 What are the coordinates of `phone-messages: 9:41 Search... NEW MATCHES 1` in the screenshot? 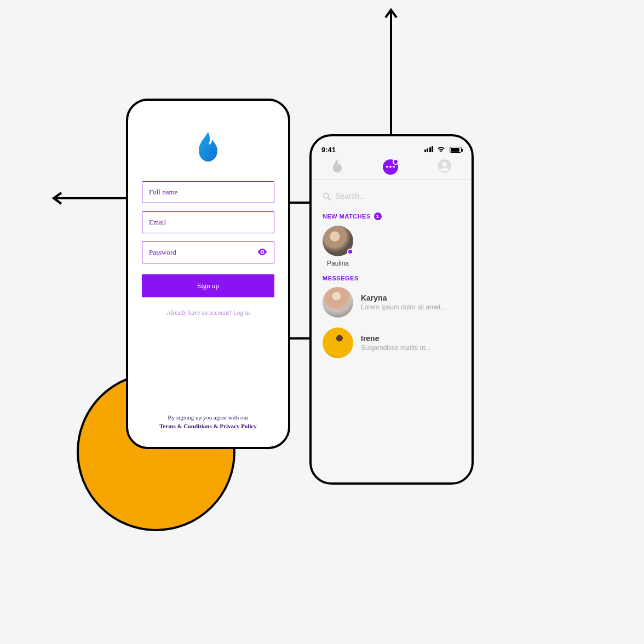 It's located at (392, 309).